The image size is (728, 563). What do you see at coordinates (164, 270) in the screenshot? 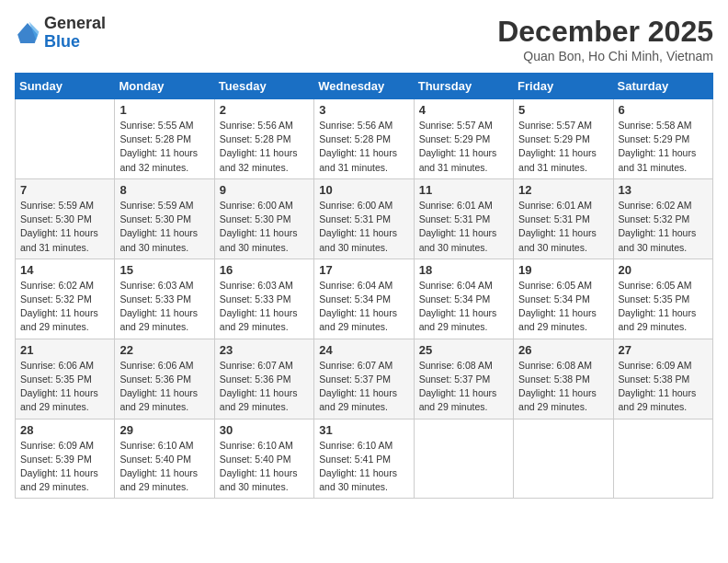
I see `day-number: 15` at bounding box center [164, 270].